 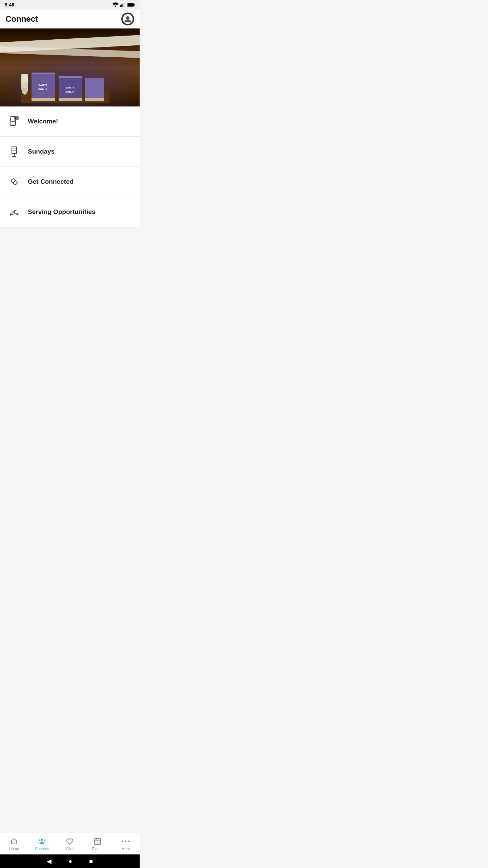 I want to click on wifi-icon, so click(x=116, y=5).